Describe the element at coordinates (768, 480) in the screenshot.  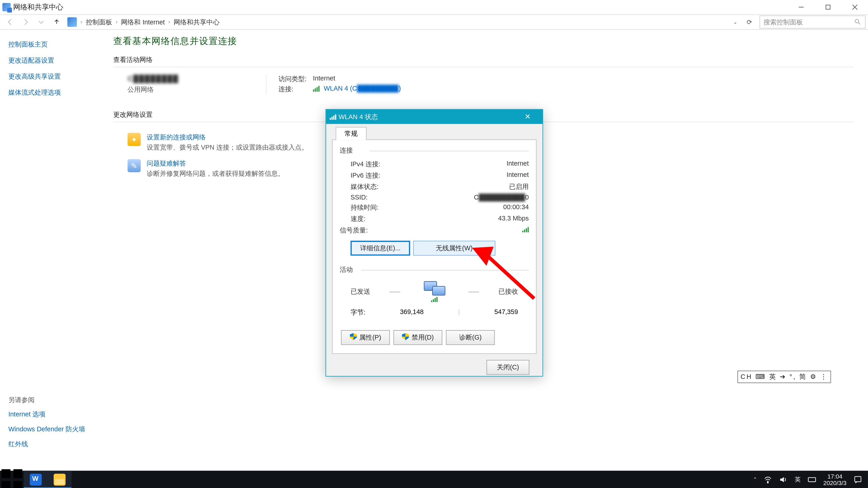
I see `tray-wifi-icon` at that location.